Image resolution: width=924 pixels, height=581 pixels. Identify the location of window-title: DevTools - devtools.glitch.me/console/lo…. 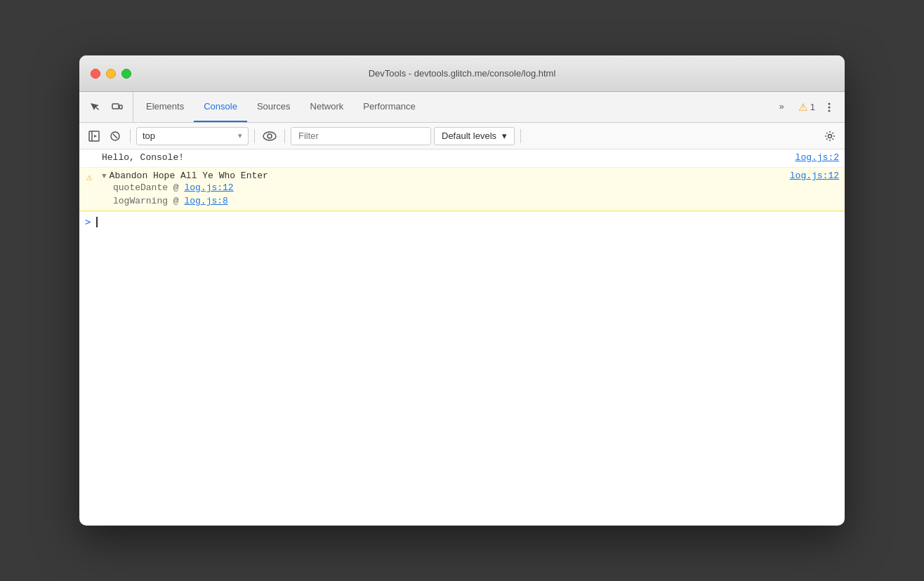
(462, 73).